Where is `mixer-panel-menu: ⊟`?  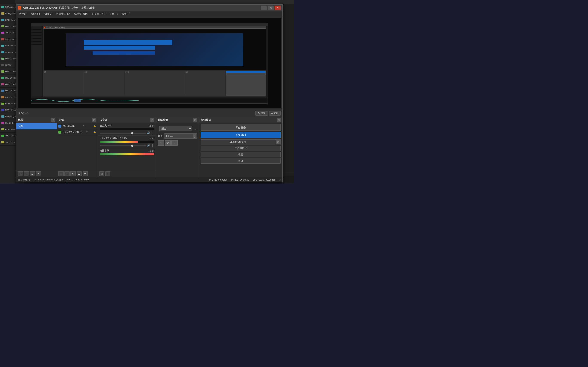
mixer-panel-menu: ⊟ is located at coordinates (152, 120).